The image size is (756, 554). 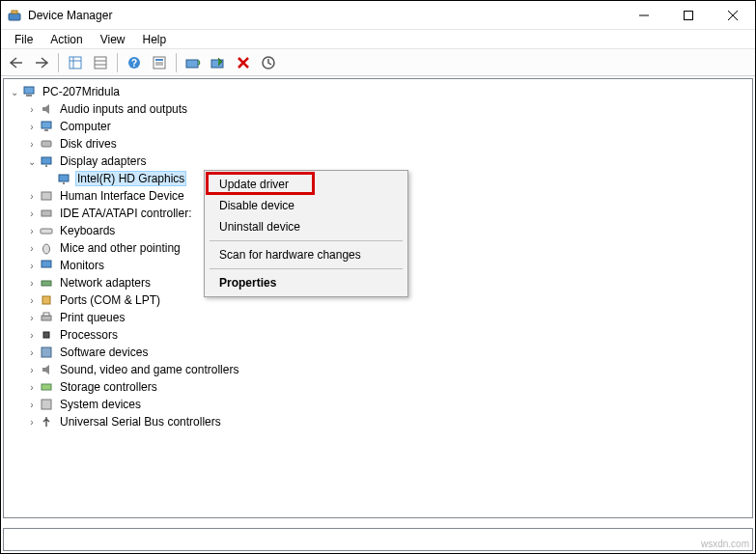 I want to click on ide-icon, so click(x=46, y=213).